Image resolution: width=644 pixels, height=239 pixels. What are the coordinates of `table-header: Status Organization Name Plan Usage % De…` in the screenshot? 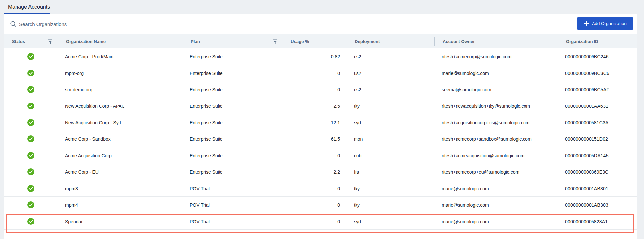 It's located at (320, 42).